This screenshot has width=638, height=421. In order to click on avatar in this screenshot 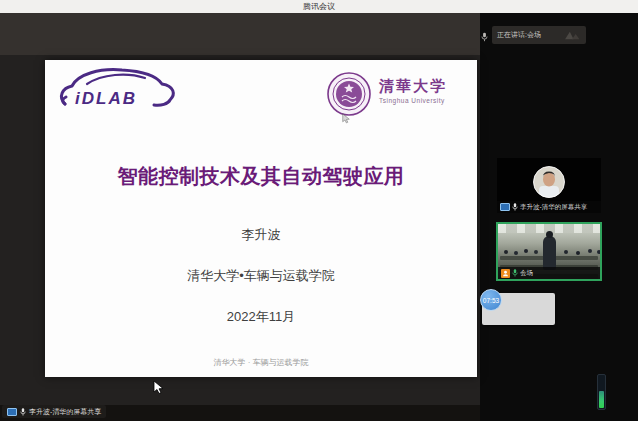, I will do `click(549, 184)`.